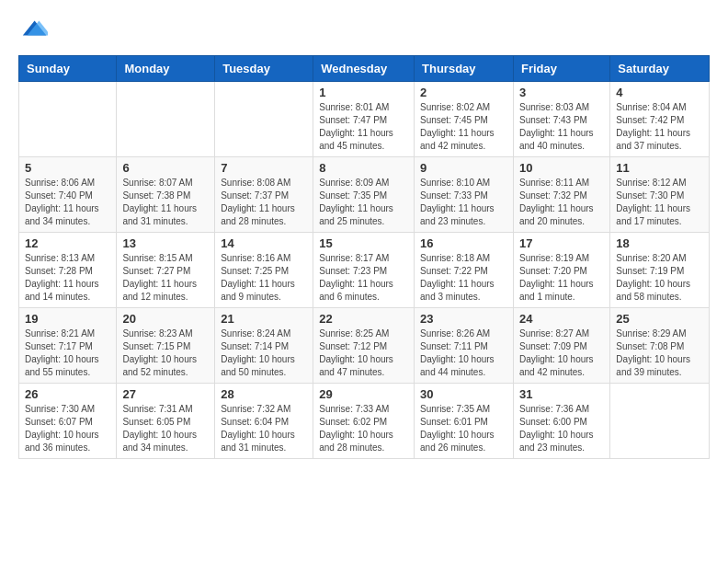  What do you see at coordinates (463, 127) in the screenshot?
I see `day-info: Sunrise: 8:02 AM Sunset: 7:45 PM Dayligh…` at bounding box center [463, 127].